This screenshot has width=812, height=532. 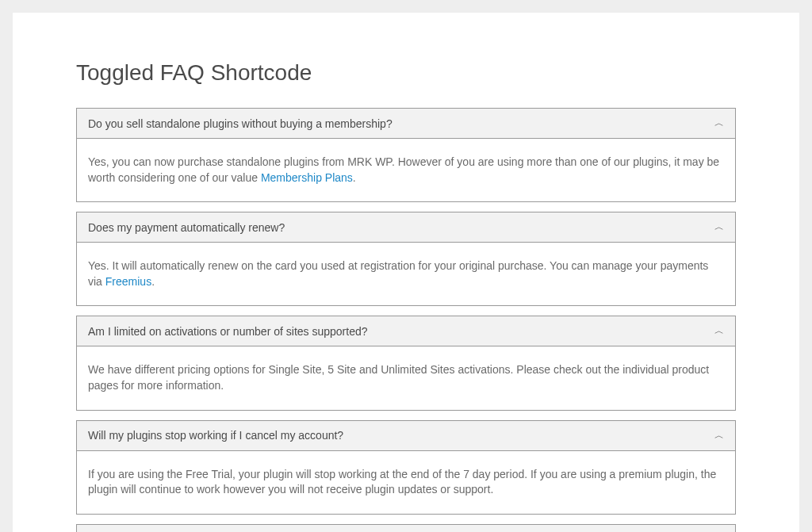 I want to click on faq-question-text: Does my payment automatically renew?, so click(x=186, y=228).